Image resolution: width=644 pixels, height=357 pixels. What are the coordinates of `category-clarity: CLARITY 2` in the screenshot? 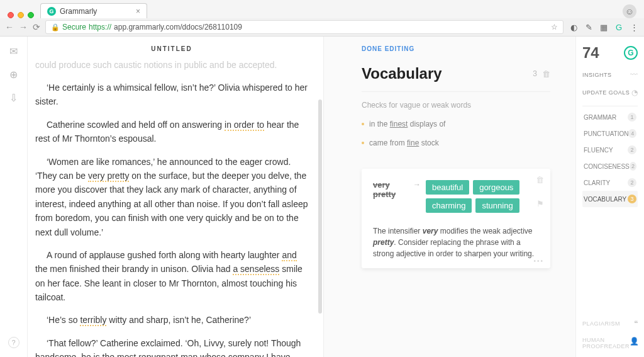 It's located at (610, 183).